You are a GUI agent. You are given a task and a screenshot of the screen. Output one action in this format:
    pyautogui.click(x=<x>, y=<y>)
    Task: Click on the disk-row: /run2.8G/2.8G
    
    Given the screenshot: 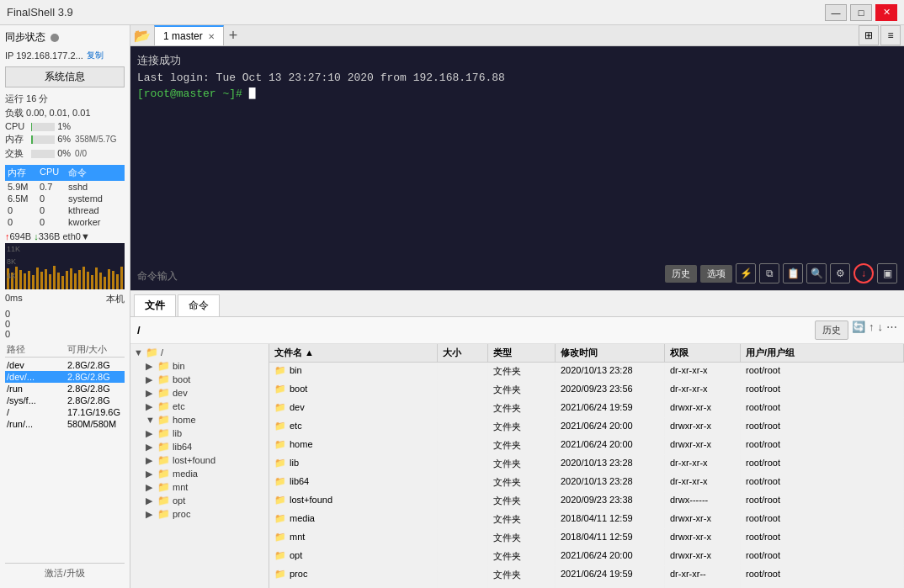 What is the action you would take?
    pyautogui.click(x=65, y=389)
    